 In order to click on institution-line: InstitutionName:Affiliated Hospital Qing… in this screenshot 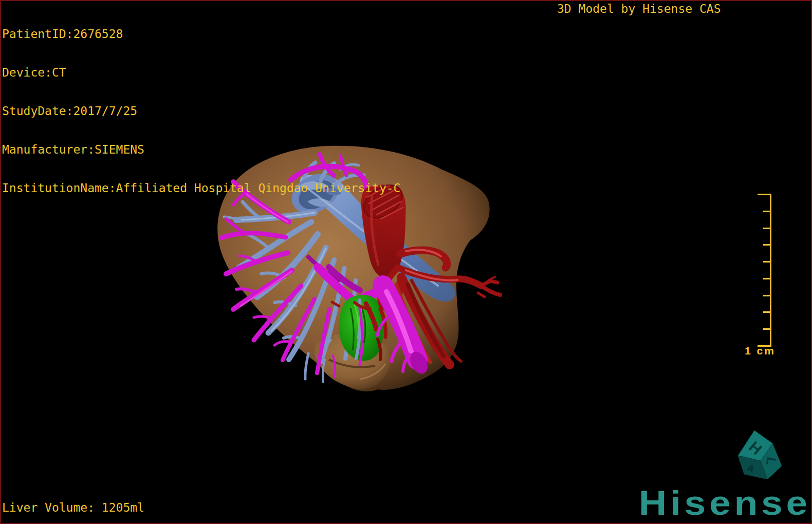, I will do `click(201, 188)`.